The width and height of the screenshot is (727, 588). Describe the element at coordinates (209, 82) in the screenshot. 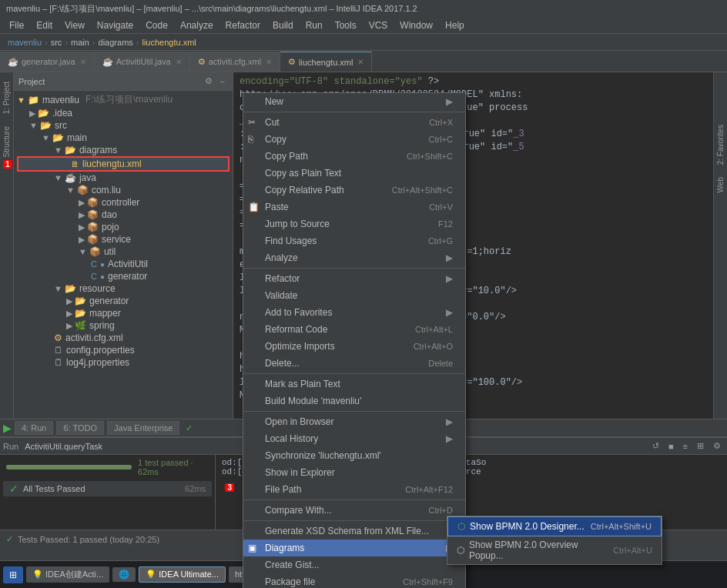

I see `project-settings-icon: ⚙` at that location.